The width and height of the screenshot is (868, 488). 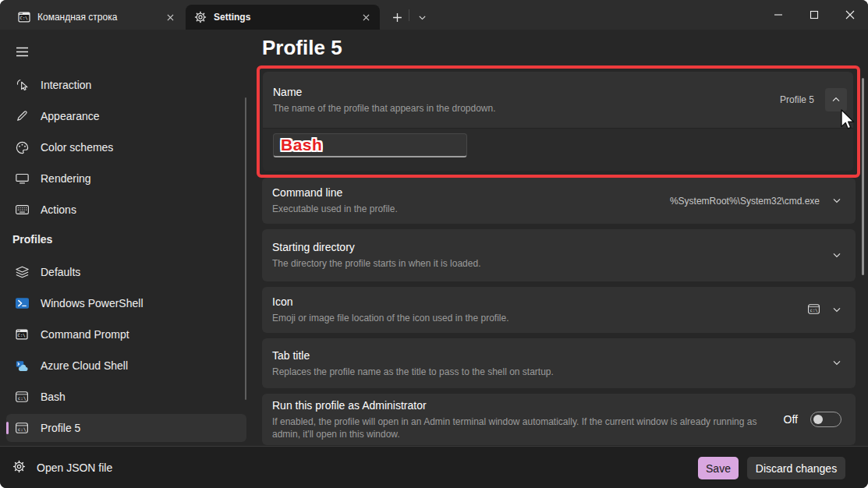 What do you see at coordinates (61, 272) in the screenshot?
I see `sidebar-item-label: Defaults` at bounding box center [61, 272].